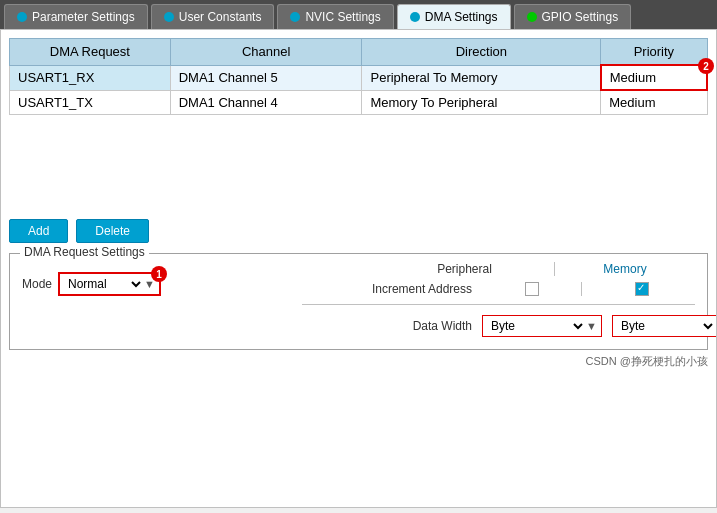 This screenshot has width=717, height=513. I want to click on settings-right: Peripheral Memory Increment Address Data…, so click(498, 300).